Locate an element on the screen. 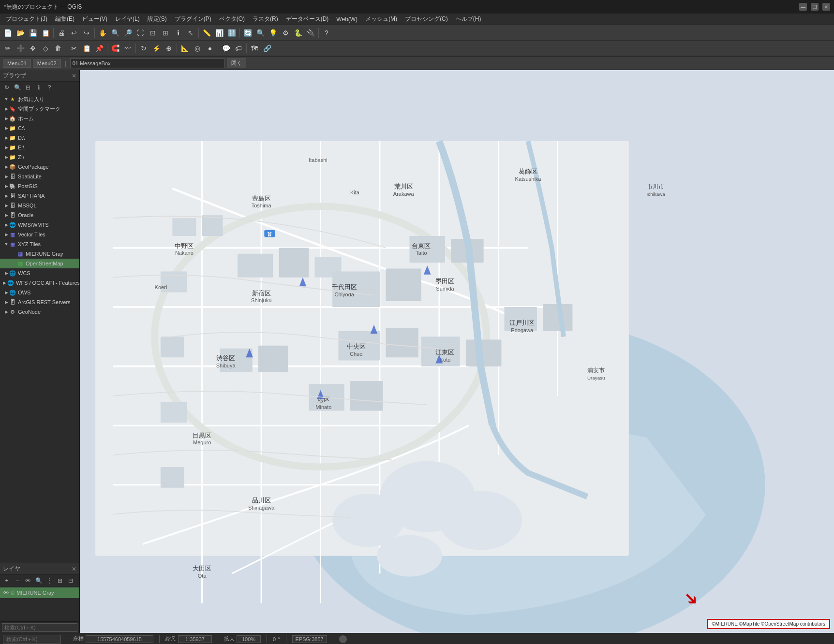  print-button: 🖨 is located at coordinates (61, 33).